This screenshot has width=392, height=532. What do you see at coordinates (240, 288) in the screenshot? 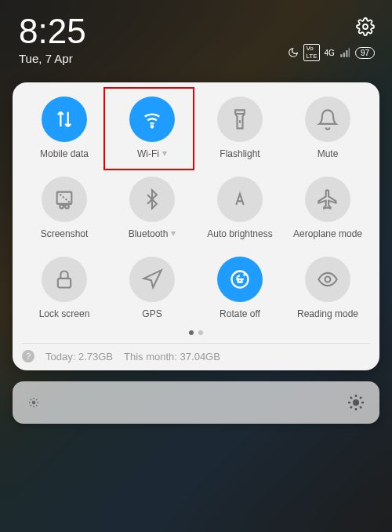
I see `rotate-toggle: Rotate off` at bounding box center [240, 288].